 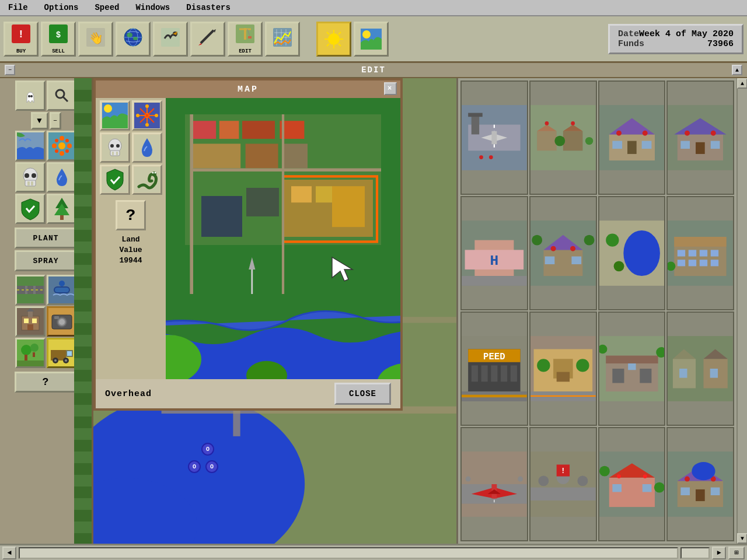 What do you see at coordinates (131, 215) in the screenshot?
I see `map-question-button: ?` at bounding box center [131, 215].